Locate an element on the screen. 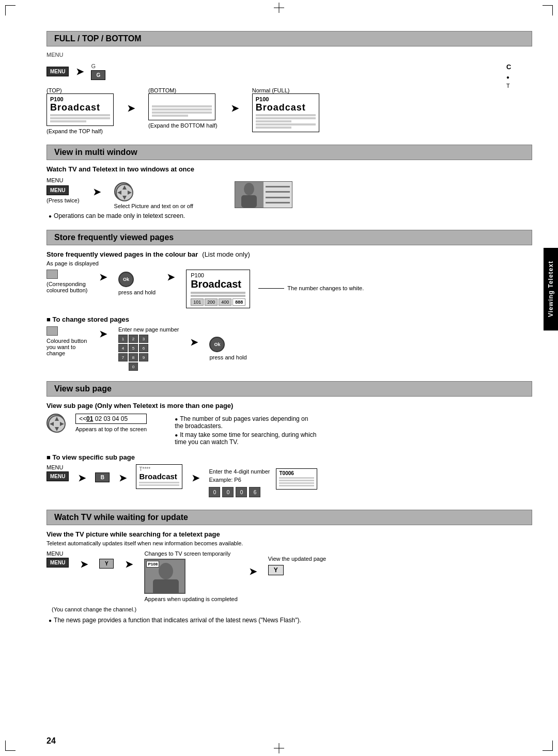 This screenshot has width=558, height=756. sub-page-subtitle: View sub page (Only when Teletext is mor… is located at coordinates (289, 406).